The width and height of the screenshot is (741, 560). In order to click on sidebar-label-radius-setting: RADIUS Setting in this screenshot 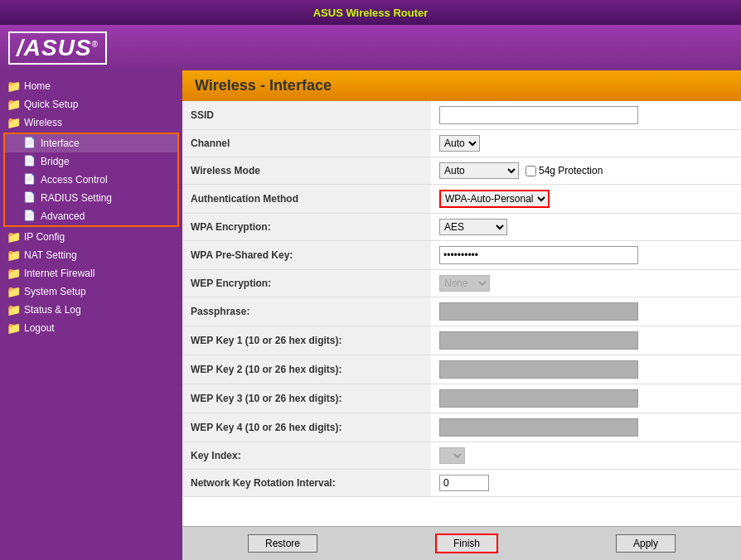, I will do `click(76, 198)`.